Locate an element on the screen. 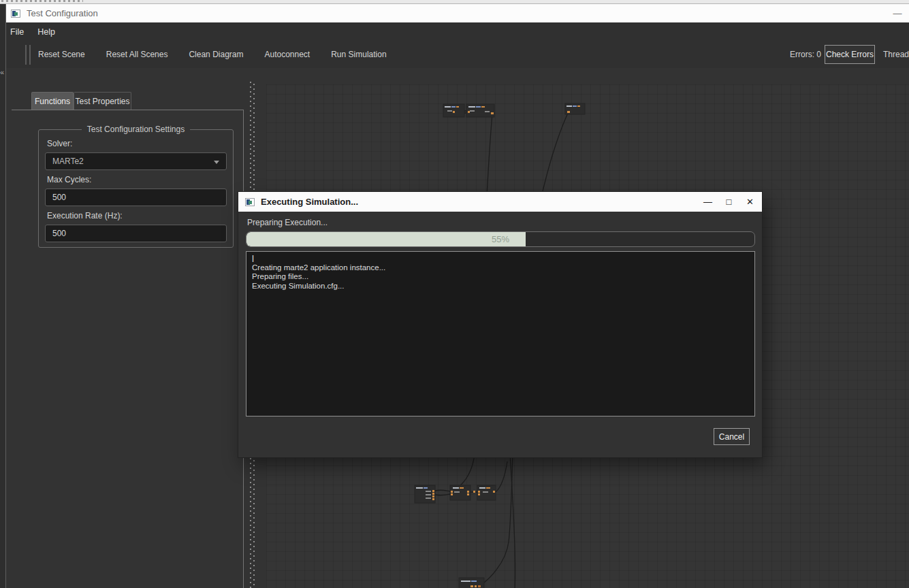 Image resolution: width=909 pixels, height=588 pixels. execution-rate-input is located at coordinates (136, 233).